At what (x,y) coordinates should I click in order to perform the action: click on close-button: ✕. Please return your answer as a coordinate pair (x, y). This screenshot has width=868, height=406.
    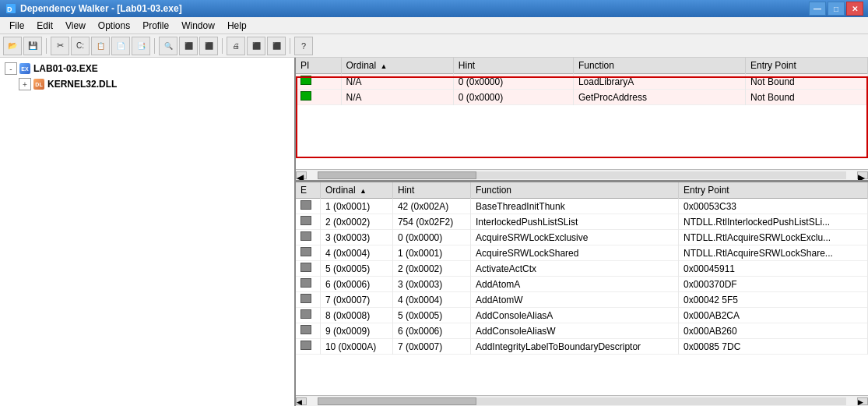
    Looking at the image, I should click on (855, 9).